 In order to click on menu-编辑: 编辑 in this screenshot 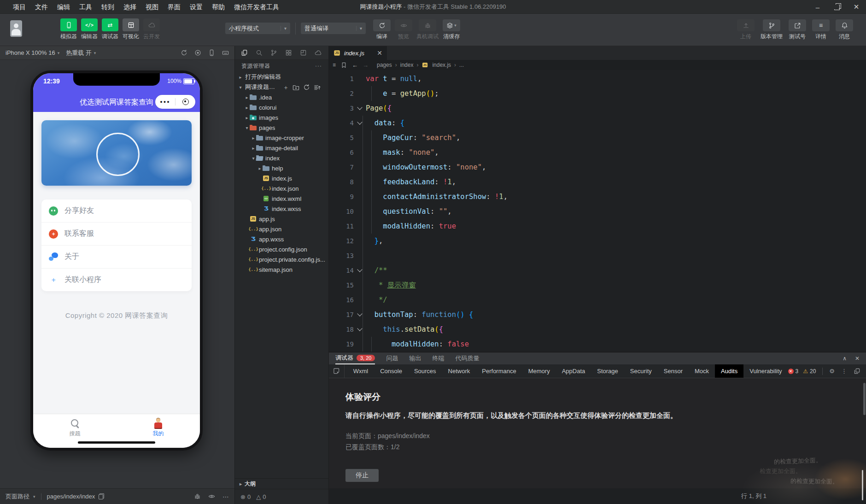, I will do `click(64, 7)`.